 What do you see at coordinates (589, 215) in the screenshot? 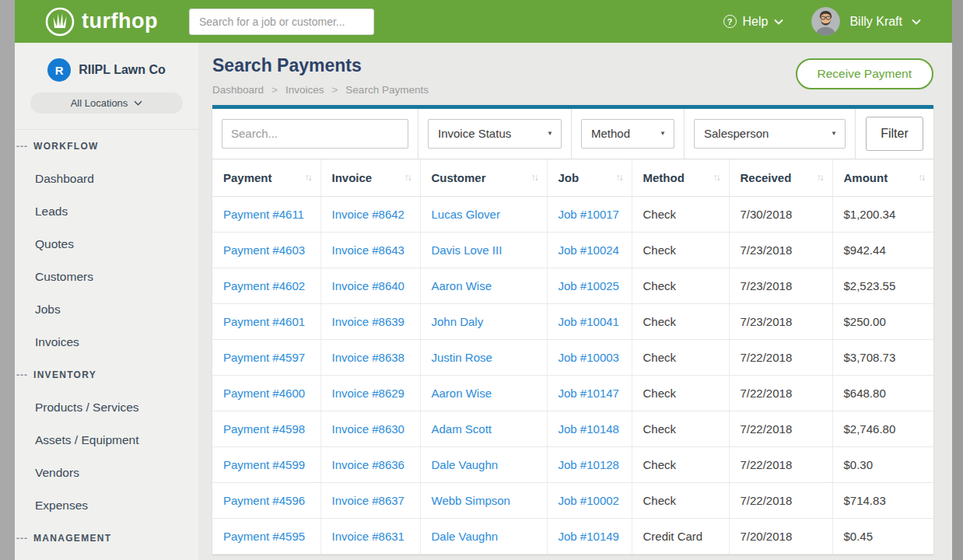
I see `job-link: Job #10017` at bounding box center [589, 215].